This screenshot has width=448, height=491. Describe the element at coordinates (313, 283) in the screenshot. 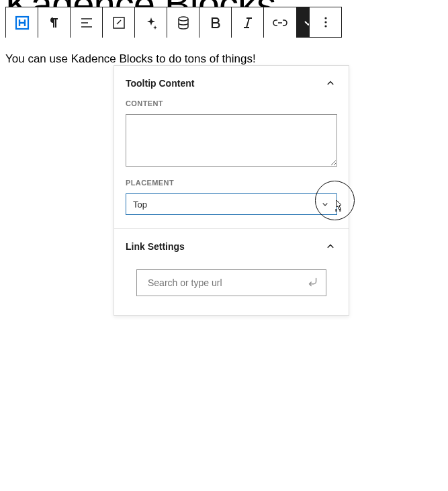

I see `url-submit-button` at that location.